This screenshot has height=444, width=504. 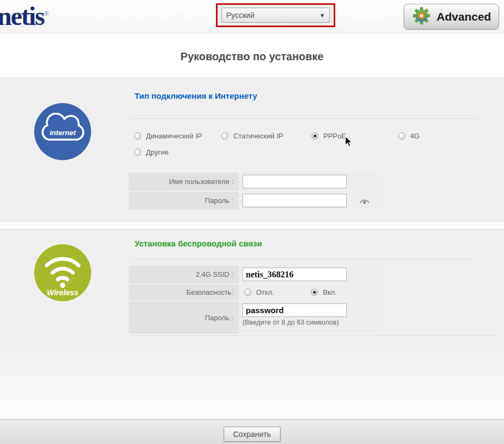 What do you see at coordinates (252, 136) in the screenshot?
I see `radio-static-ip: Статический IP` at bounding box center [252, 136].